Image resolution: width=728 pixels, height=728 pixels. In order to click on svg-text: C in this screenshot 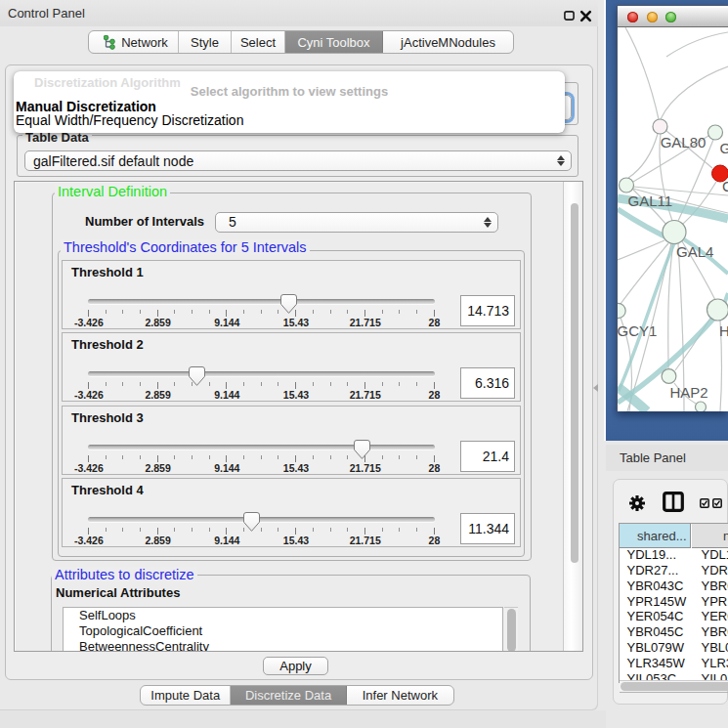, I will do `click(725, 186)`.